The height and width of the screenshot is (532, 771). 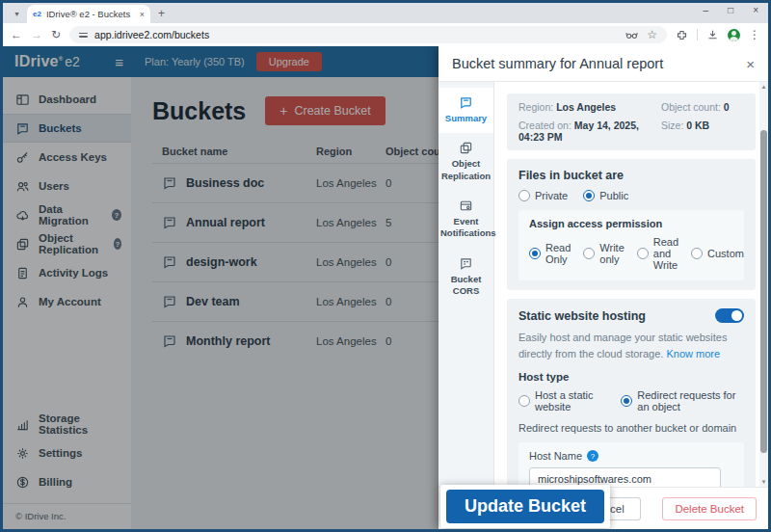 I want to click on replication-icon, so click(x=466, y=148).